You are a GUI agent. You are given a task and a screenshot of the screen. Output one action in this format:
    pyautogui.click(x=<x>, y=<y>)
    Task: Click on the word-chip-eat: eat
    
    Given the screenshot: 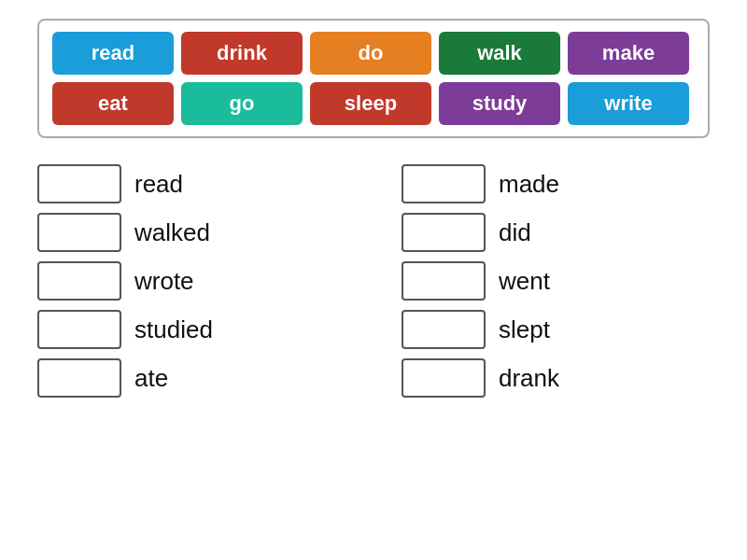 What is the action you would take?
    pyautogui.click(x=113, y=104)
    